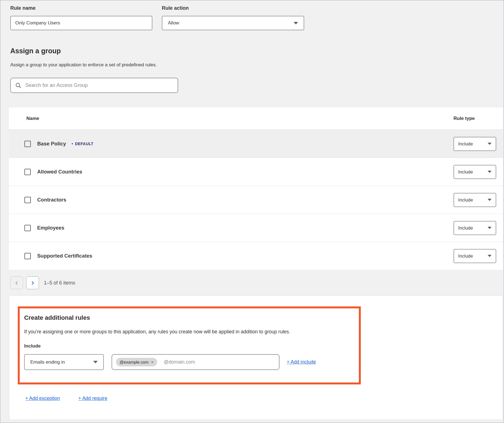 The image size is (504, 423). I want to click on access-group-search, so click(94, 85).